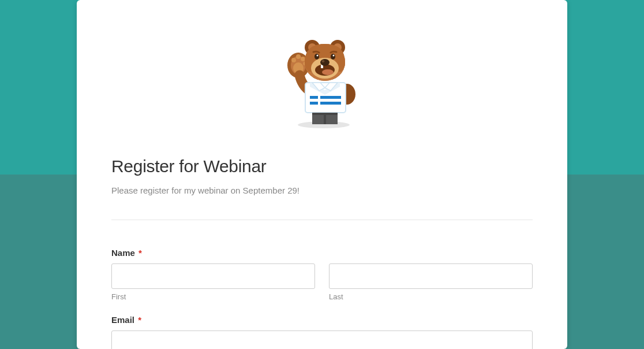 The width and height of the screenshot is (644, 349). I want to click on first-name-input, so click(214, 276).